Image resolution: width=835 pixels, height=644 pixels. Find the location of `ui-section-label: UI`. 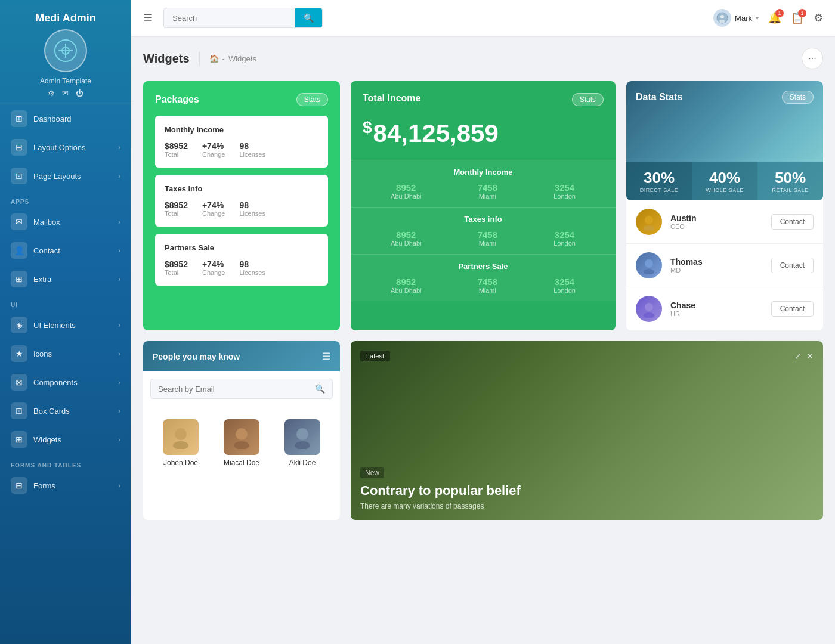

ui-section-label: UI is located at coordinates (66, 302).